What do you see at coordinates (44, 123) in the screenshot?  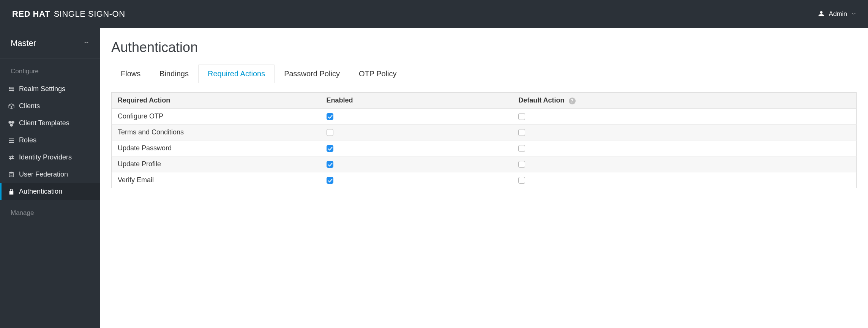 I see `sidebar-item-label: Client Templates` at bounding box center [44, 123].